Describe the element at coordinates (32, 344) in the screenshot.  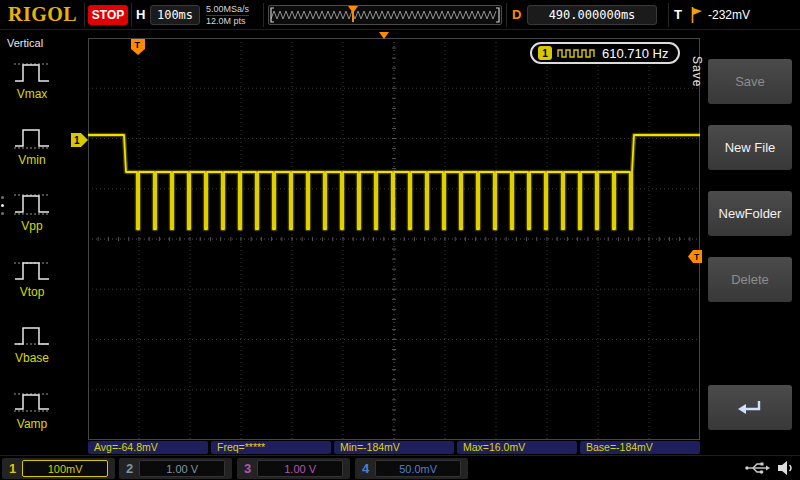
I see `menu-item-vbase: Vbase` at that location.